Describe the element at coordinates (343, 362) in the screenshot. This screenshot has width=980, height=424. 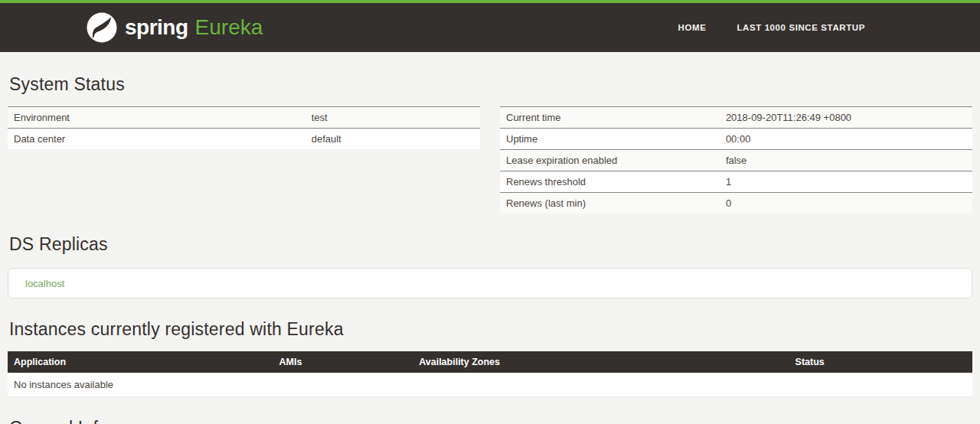
I see `column-header-amis: AMIs` at that location.